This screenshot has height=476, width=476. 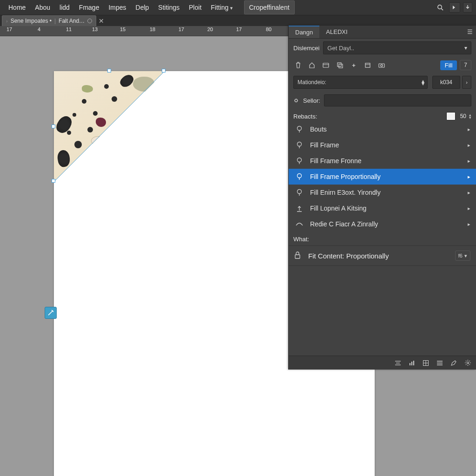 What do you see at coordinates (269, 29) in the screenshot?
I see `ruler-label: 80` at bounding box center [269, 29].